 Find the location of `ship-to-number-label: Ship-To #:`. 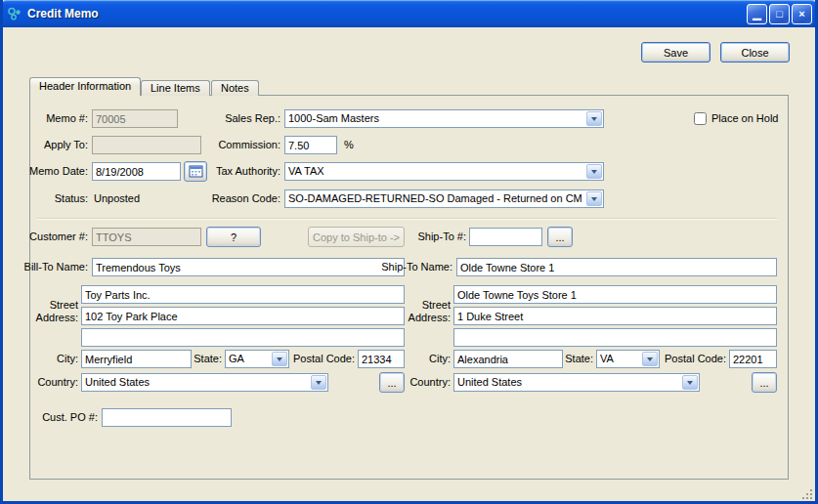

ship-to-number-label: Ship-To #: is located at coordinates (427, 236).